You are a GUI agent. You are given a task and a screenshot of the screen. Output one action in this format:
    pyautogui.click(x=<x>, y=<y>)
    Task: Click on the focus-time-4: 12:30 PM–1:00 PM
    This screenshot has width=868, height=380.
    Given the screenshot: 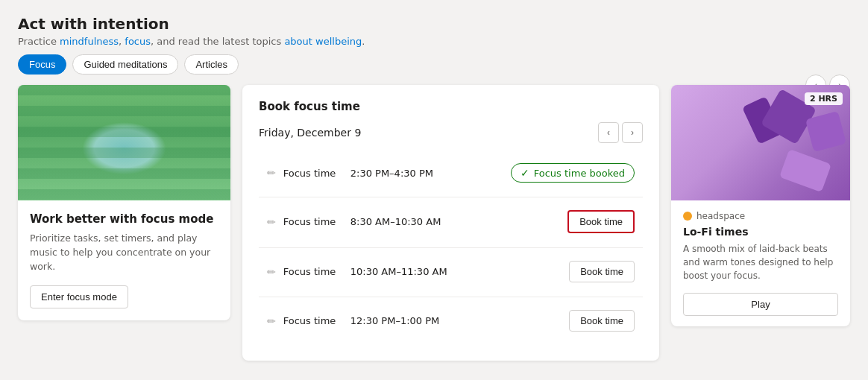 What is the action you would take?
    pyautogui.click(x=459, y=320)
    